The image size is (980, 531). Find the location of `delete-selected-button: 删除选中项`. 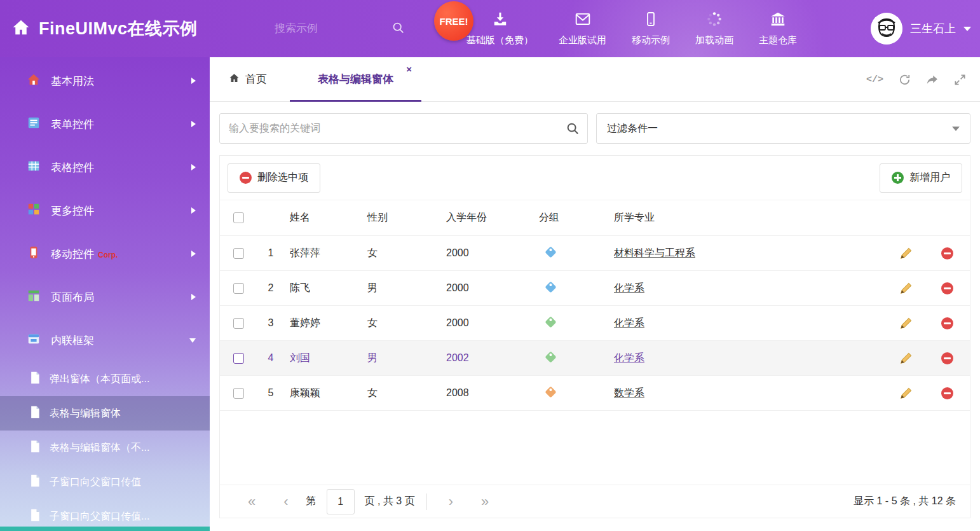

delete-selected-button: 删除选中项 is located at coordinates (274, 178).